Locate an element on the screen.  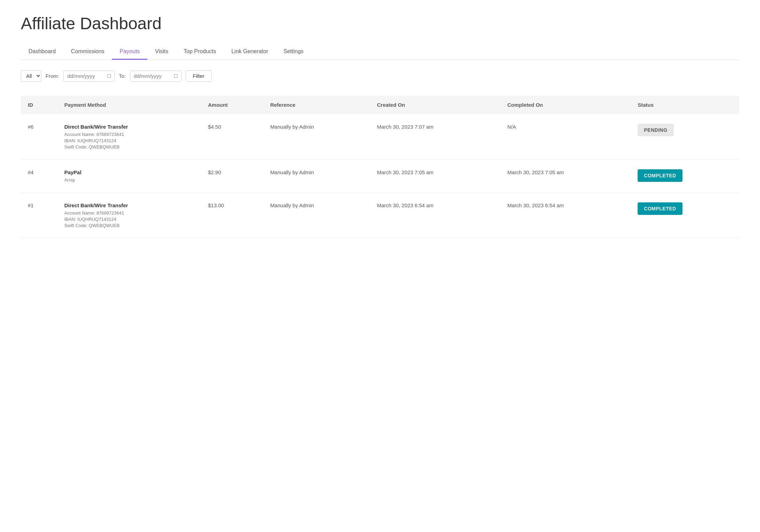
navigation-tabs: Dashboard Commissions Payouts Visits Top… is located at coordinates (380, 51).